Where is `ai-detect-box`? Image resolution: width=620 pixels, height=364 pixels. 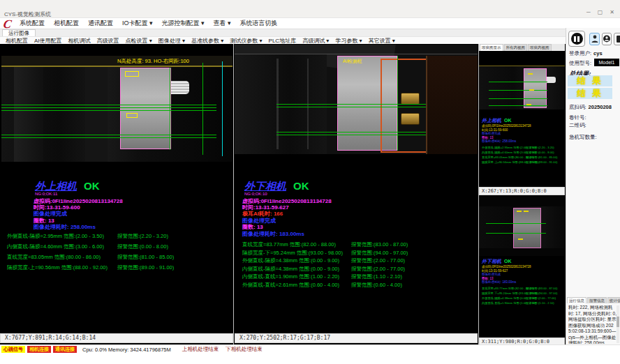
ai-detect-box is located at coordinates (404, 106).